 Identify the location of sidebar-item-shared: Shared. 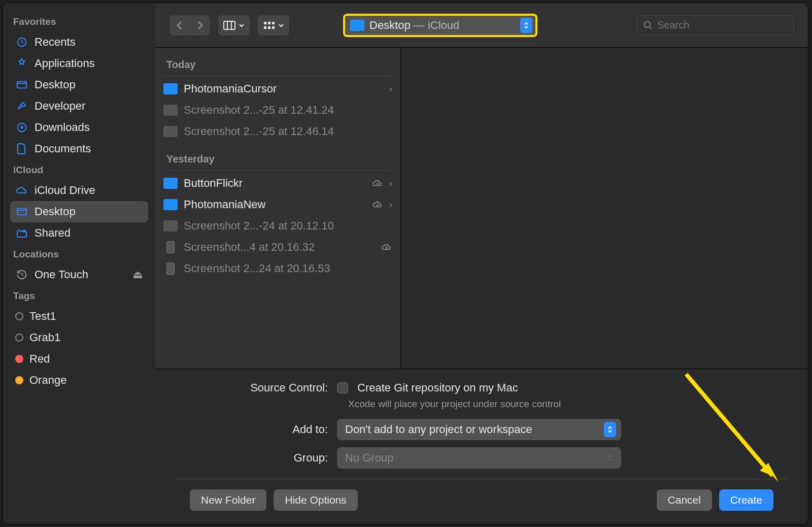
(79, 233).